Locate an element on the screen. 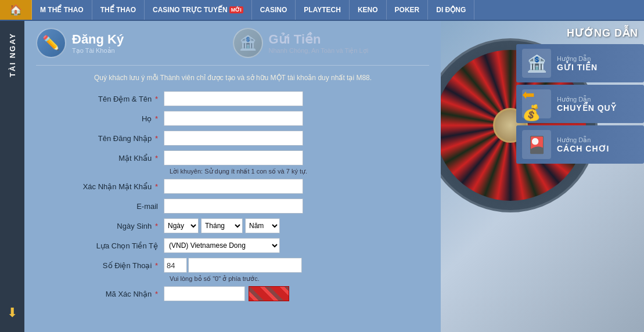 The height and width of the screenshot is (332, 644). label-captcha: Mã Xác Nhận * is located at coordinates (100, 294).